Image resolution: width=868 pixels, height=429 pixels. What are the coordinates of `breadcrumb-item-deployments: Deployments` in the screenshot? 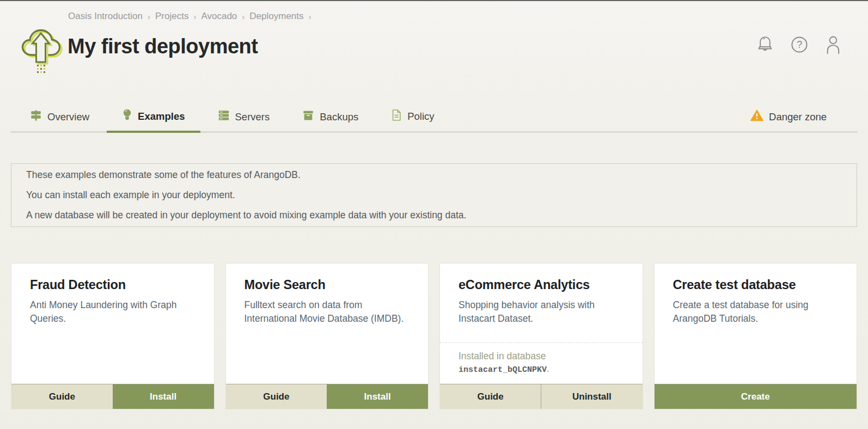 It's located at (277, 16).